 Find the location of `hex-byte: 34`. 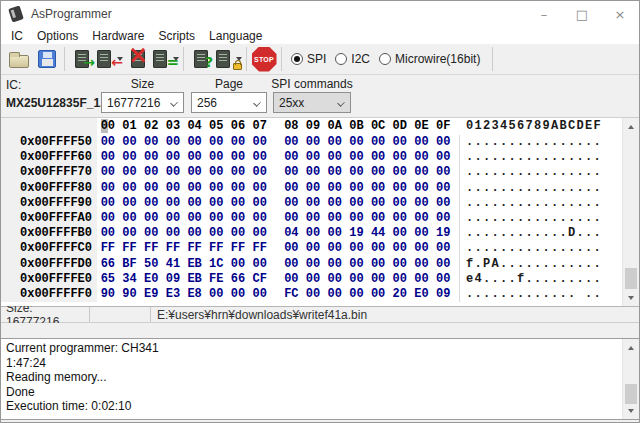

hex-byte: 34 is located at coordinates (130, 280).